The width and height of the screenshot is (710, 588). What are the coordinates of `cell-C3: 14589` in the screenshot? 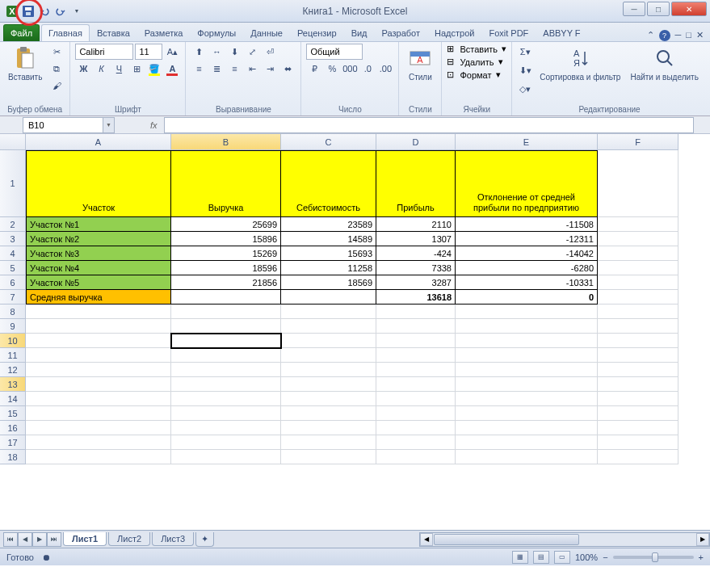 It's located at (329, 239).